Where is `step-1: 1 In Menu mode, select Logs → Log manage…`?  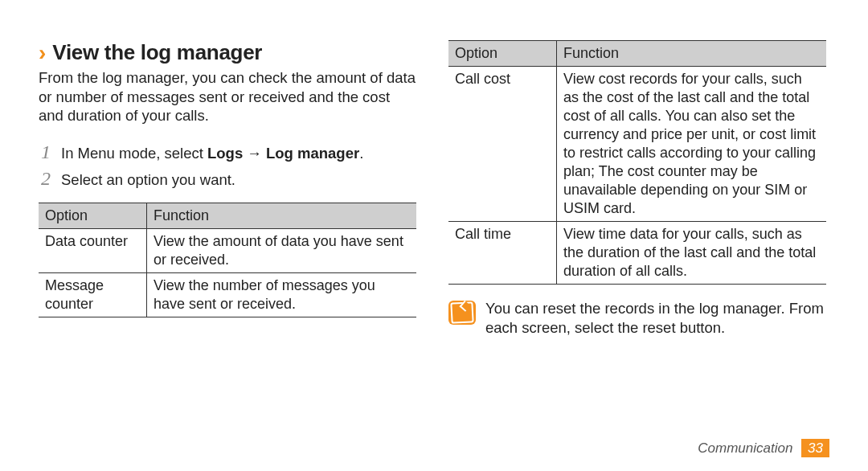
step-1: 1 In Menu mode, select Logs → Log manage… is located at coordinates (227, 153).